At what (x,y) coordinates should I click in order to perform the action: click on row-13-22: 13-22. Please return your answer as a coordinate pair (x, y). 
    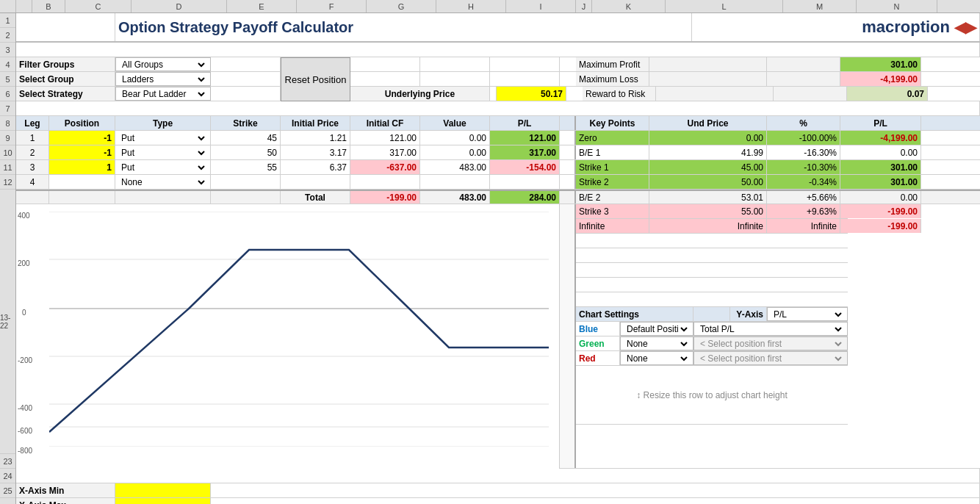
    Looking at the image, I should click on (7, 322).